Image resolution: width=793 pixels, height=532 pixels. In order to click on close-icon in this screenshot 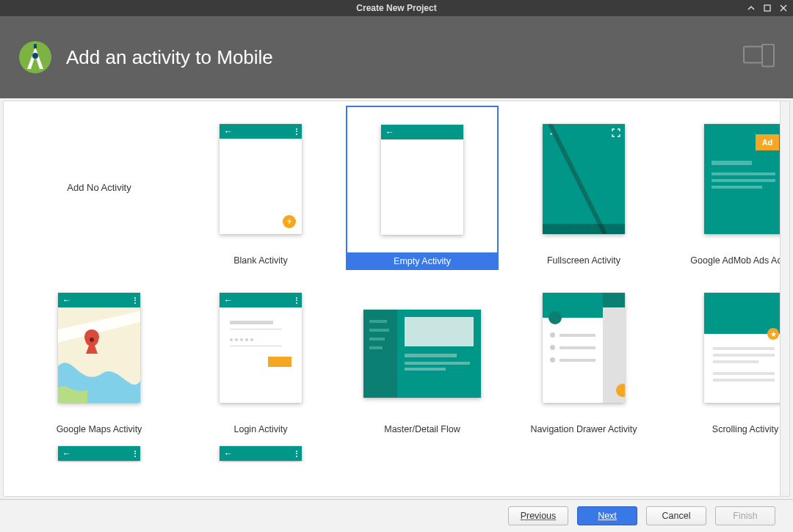, I will do `click(783, 8)`.